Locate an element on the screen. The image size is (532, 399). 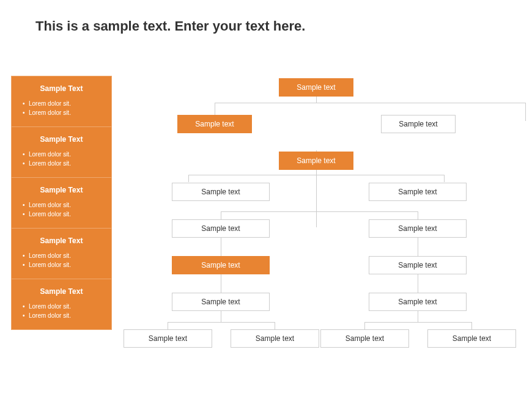
sidebar-item-5: Sample Text Lorem dolor sit. Lorem dolor… is located at coordinates (61, 304).